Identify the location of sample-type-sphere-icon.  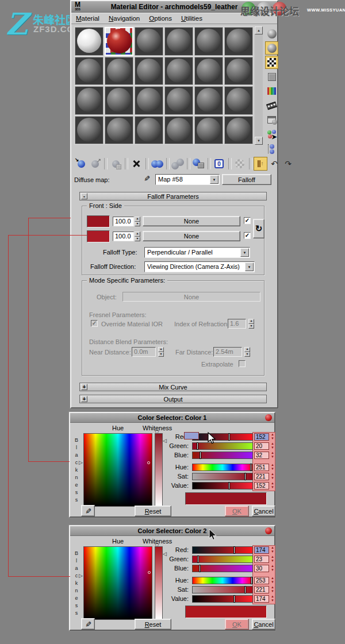
(271, 33).